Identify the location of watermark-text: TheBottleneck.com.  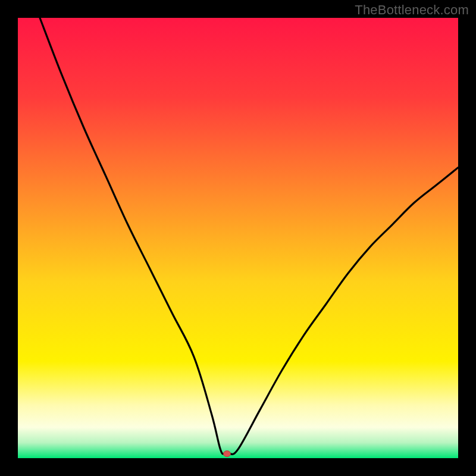
(412, 10).